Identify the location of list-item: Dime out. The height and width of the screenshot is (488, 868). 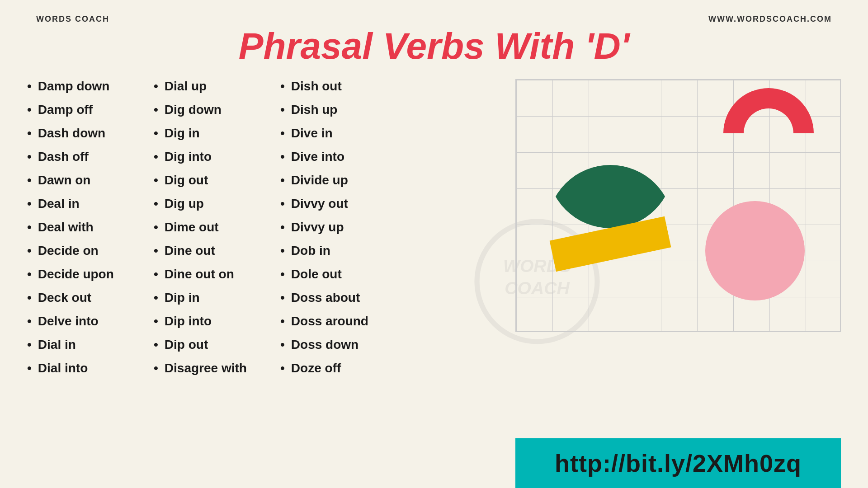
(217, 227).